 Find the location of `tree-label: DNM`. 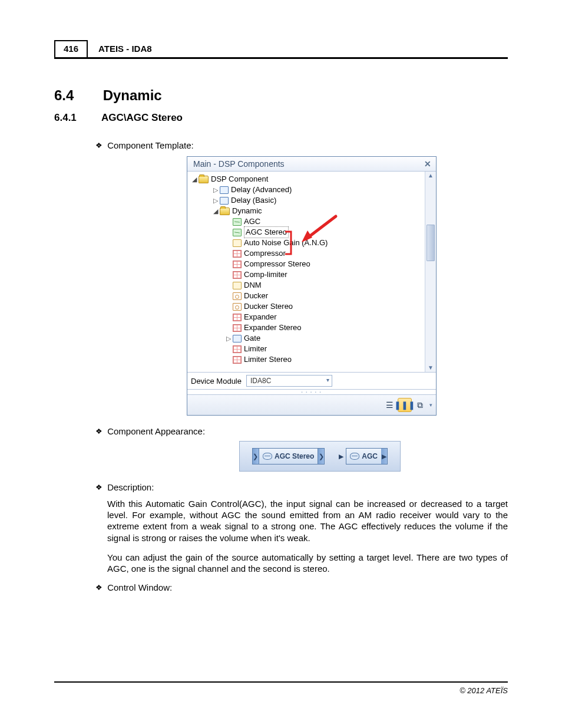

tree-label: DNM is located at coordinates (253, 285).